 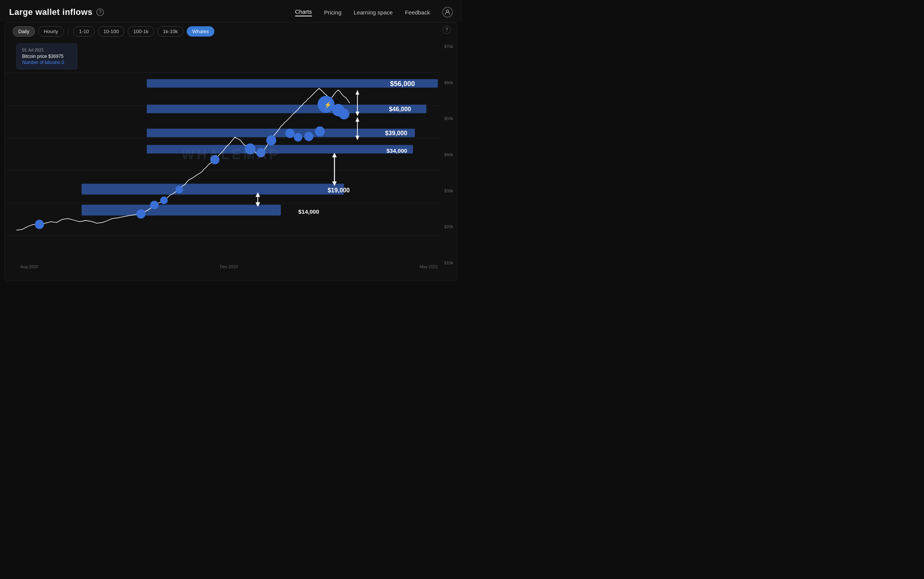 I want to click on filter-bar: Daily Hourly 1-10 10-100 100-1k 1k-10k W…, so click(x=231, y=33).